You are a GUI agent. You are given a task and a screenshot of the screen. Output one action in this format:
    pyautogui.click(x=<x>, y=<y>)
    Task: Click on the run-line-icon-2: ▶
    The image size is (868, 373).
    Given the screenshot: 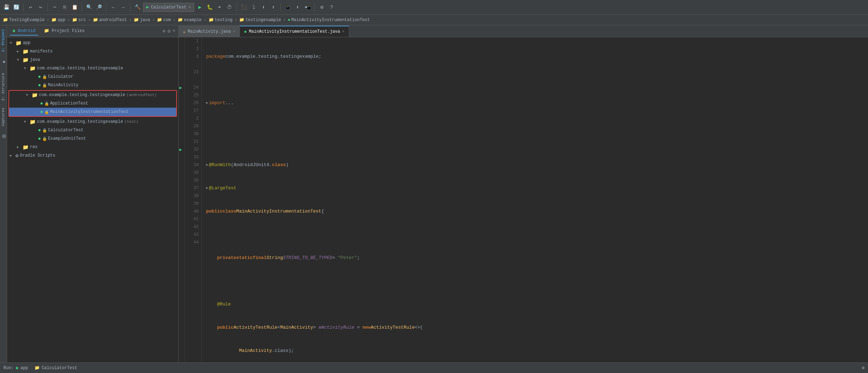 What is the action you would take?
    pyautogui.click(x=181, y=150)
    